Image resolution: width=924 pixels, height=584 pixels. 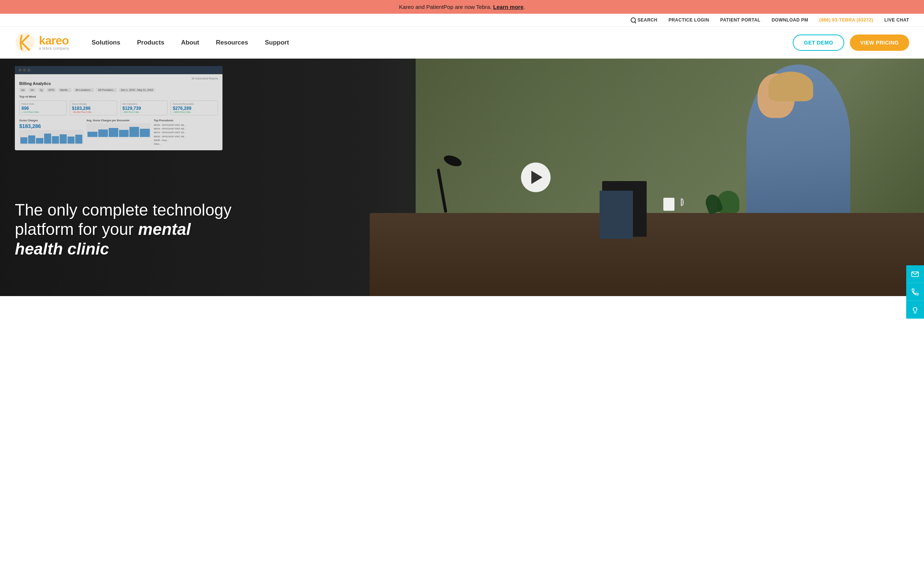 I want to click on nav-support: Support, so click(x=277, y=43).